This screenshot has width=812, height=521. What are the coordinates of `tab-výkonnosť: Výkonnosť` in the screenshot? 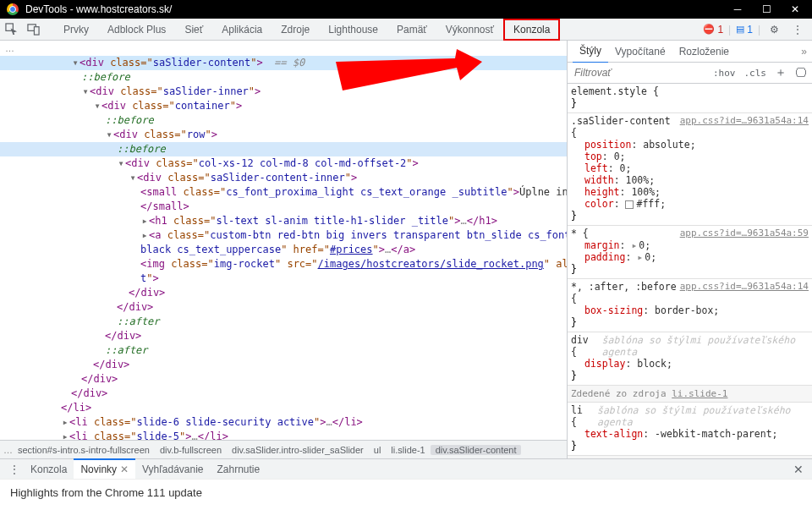 It's located at (470, 30).